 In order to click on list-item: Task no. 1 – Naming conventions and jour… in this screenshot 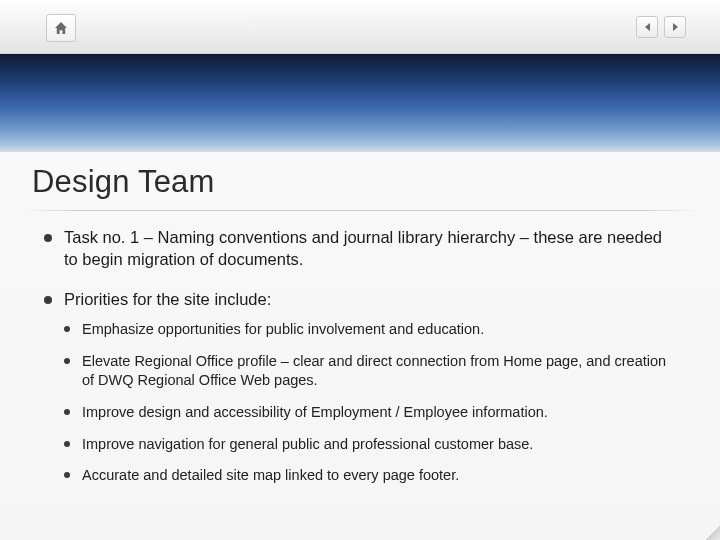, I will do `click(360, 249)`.